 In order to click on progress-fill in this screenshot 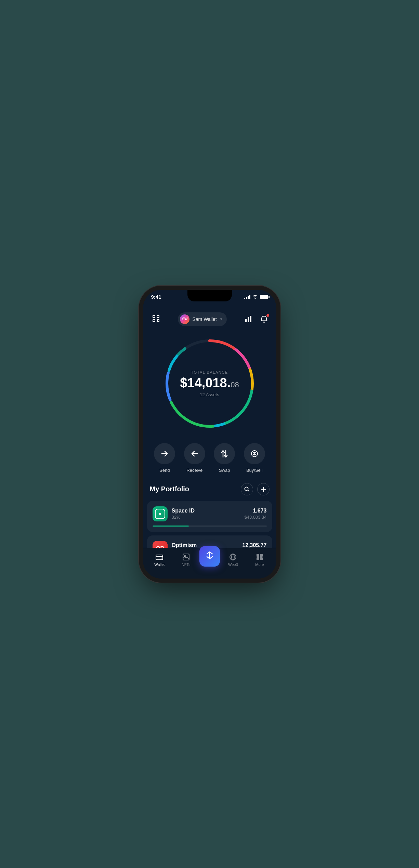, I will do `click(171, 526)`.